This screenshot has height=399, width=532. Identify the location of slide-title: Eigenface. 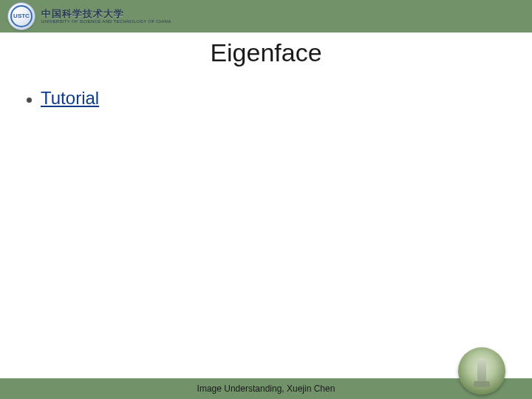
(266, 53).